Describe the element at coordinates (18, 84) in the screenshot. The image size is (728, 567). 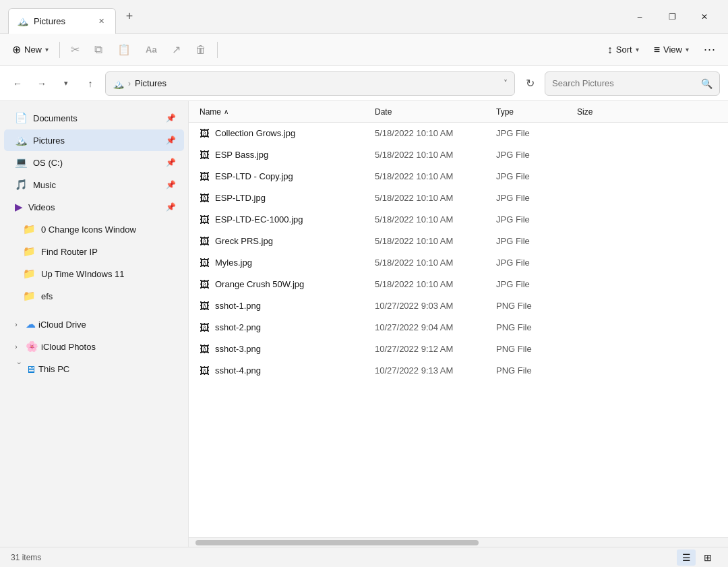
I see `back-button: ←` at that location.